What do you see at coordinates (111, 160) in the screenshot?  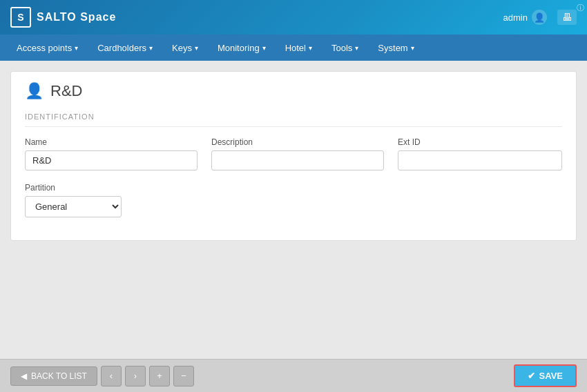 I see `name-input` at bounding box center [111, 160].